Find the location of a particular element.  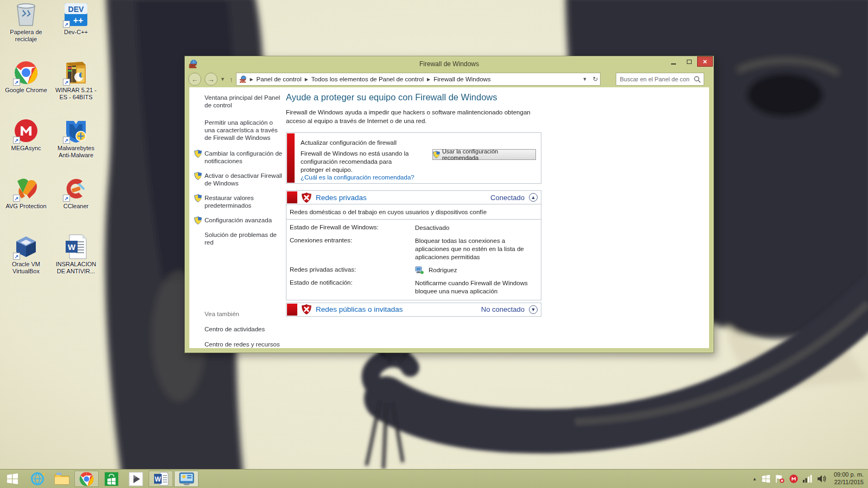

expand-chevron-icon: ▼ is located at coordinates (533, 310).